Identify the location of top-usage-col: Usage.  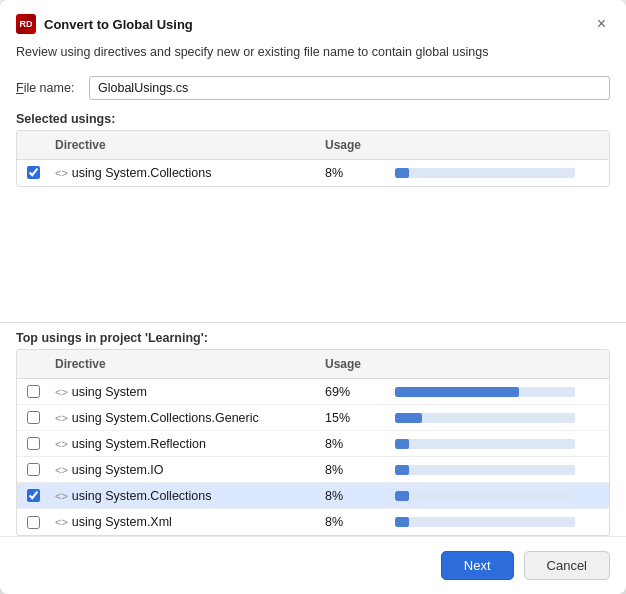
(354, 364).